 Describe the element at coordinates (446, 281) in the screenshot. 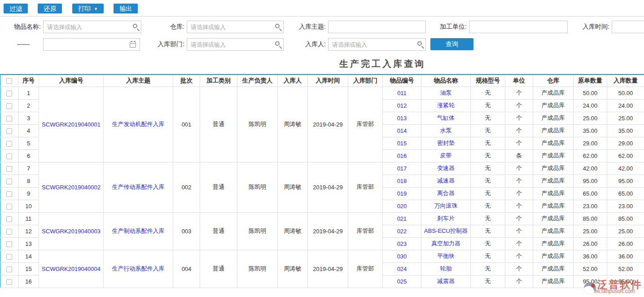

I see `item-name-link: 减震器` at that location.